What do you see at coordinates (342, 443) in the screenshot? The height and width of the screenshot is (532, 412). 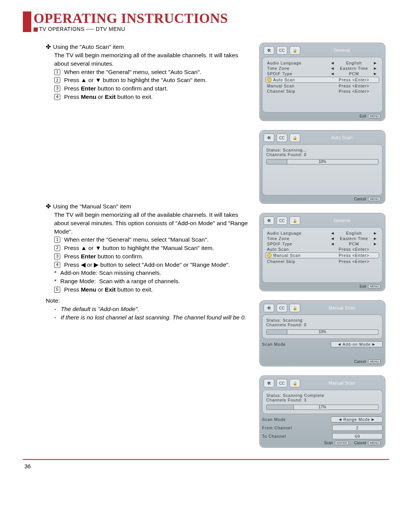 I see `enter-button-icon: ENTER` at bounding box center [342, 443].